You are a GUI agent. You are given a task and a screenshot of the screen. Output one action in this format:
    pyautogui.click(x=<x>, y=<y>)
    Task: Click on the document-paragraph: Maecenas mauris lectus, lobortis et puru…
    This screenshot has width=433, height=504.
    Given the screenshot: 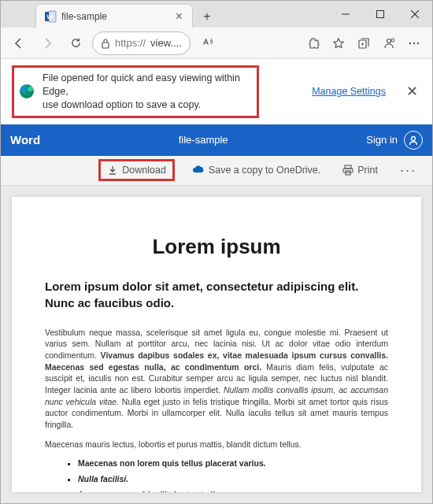 What is the action you would take?
    pyautogui.click(x=216, y=444)
    